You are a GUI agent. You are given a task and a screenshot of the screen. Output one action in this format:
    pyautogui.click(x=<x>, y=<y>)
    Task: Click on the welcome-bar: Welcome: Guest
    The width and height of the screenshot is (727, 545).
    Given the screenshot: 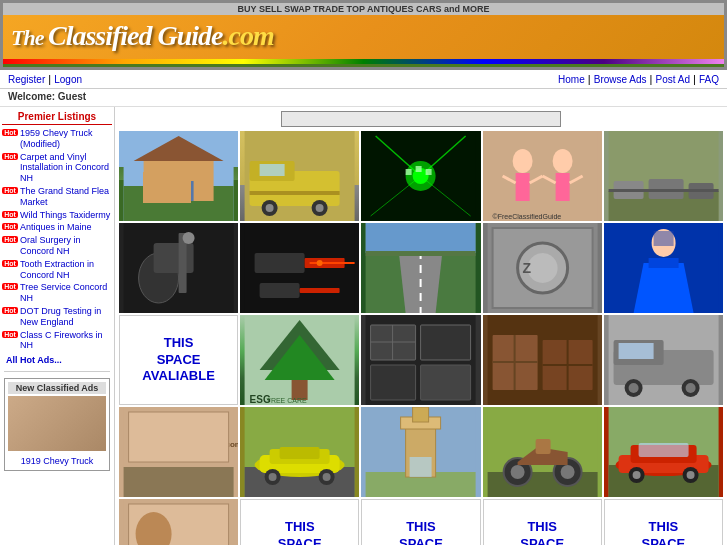 What is the action you would take?
    pyautogui.click(x=364, y=98)
    